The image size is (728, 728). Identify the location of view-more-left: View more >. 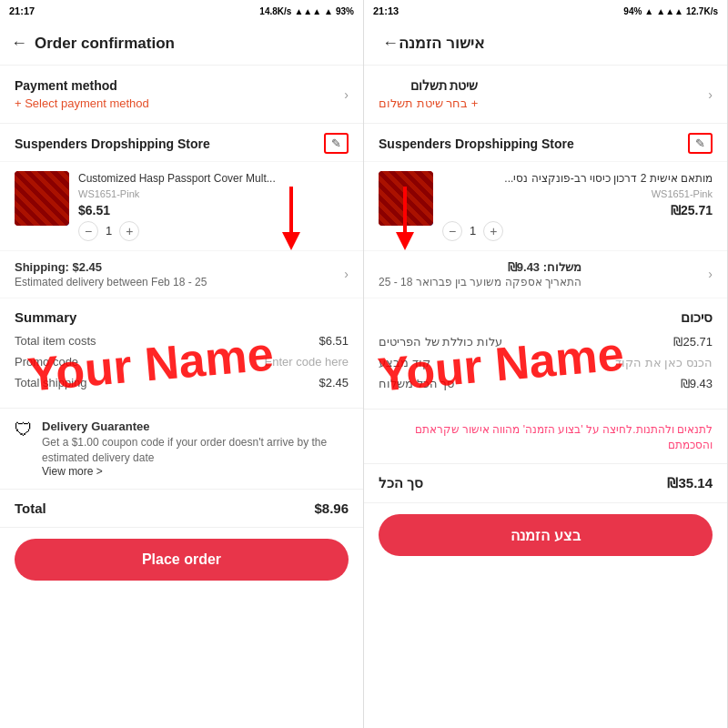
(195, 471).